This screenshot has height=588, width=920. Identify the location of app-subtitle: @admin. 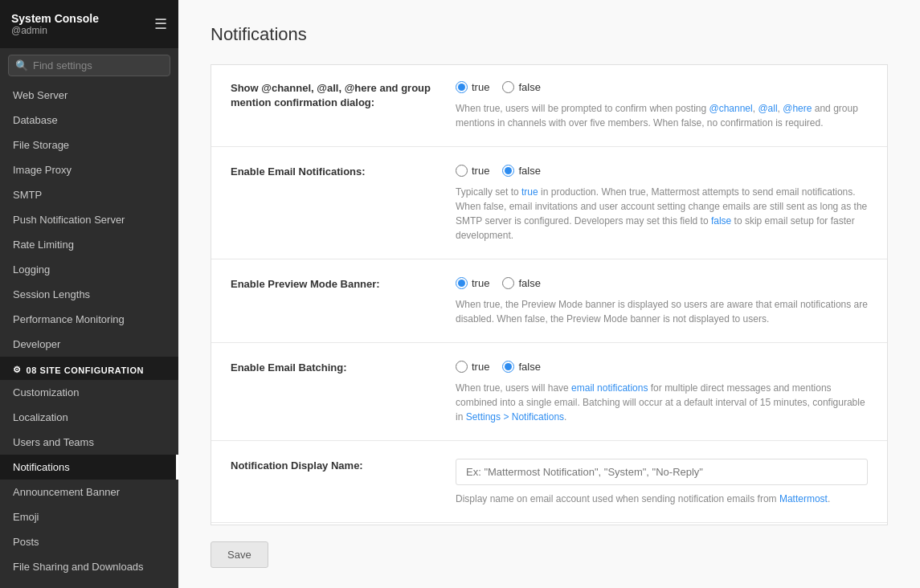
(55, 31).